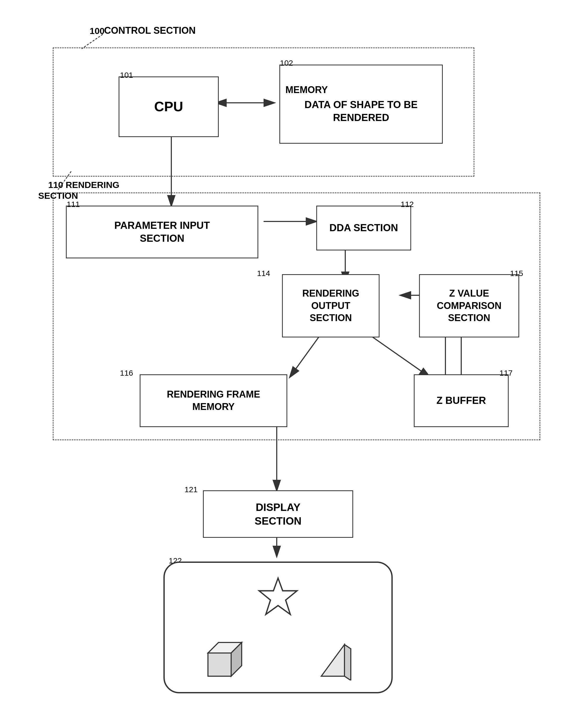 The image size is (588, 711). I want to click on display-section-box: DISPLAY SECTION, so click(278, 514).